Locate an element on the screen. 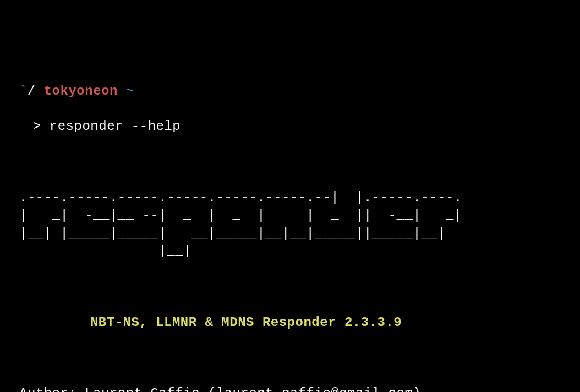 The width and height of the screenshot is (580, 392). prompt-cwd: ~ is located at coordinates (130, 91).